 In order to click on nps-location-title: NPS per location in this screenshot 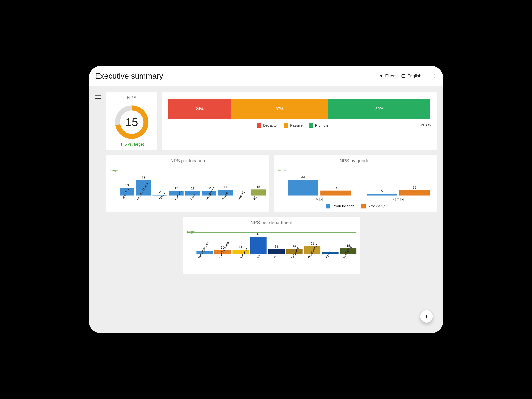, I will do `click(188, 161)`.